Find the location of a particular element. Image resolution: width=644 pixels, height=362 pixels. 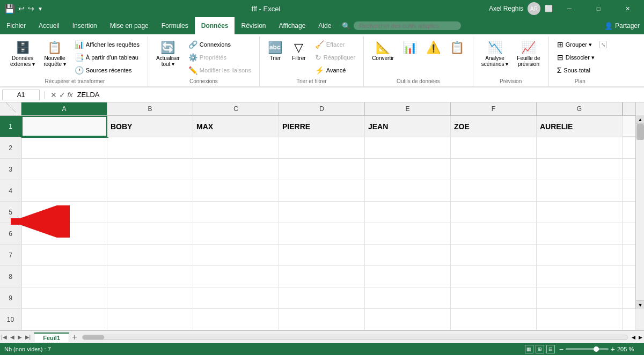

nav-first-icon: |◀ is located at coordinates (4, 337).